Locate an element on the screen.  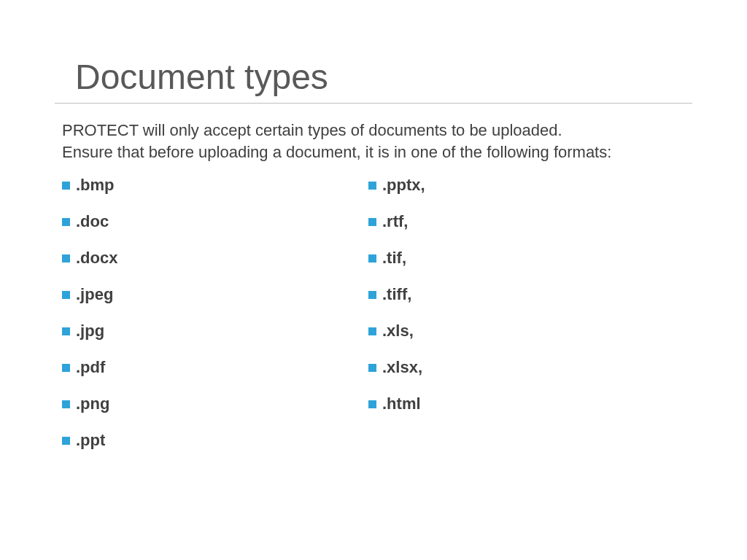
list-item: .xlsx, is located at coordinates (522, 368).